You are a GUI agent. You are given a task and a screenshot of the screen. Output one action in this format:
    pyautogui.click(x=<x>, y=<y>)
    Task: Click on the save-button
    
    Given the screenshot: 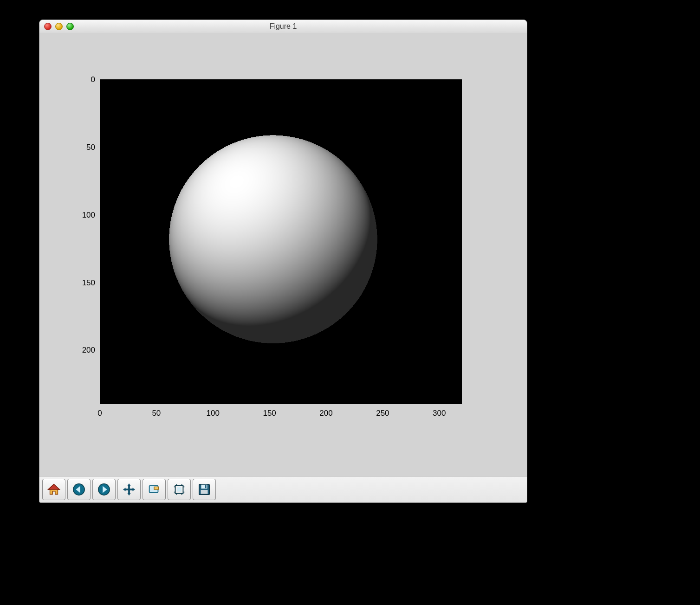 What is the action you would take?
    pyautogui.click(x=204, y=489)
    